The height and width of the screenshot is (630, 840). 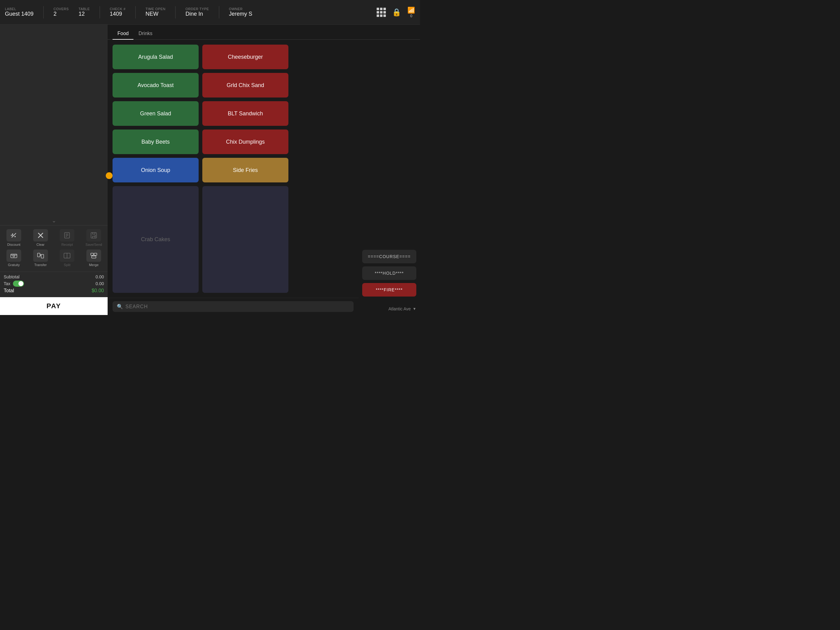 I want to click on check-header: CHECK #, so click(x=118, y=9).